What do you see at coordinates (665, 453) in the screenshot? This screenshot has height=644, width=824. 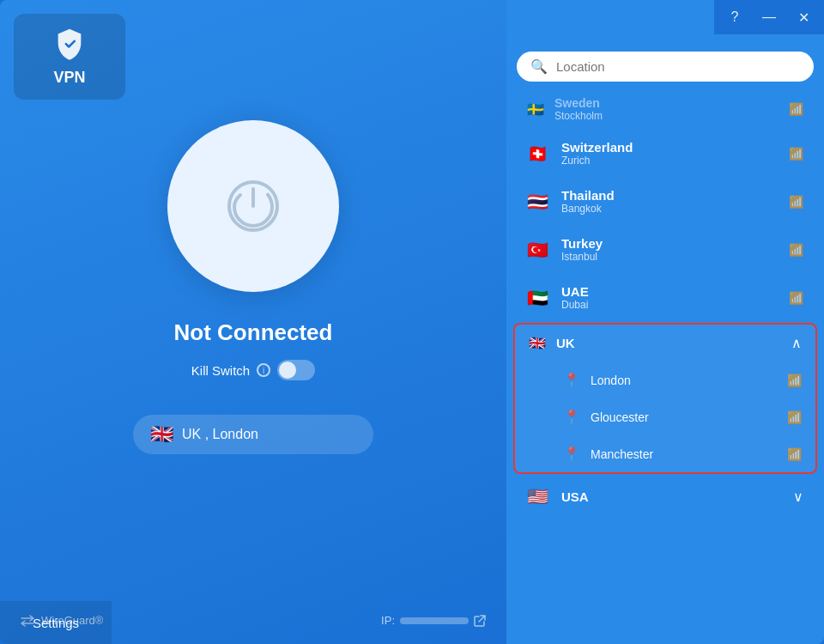 I see `manchester-city-item: 📍 Manchester 📶` at bounding box center [665, 453].